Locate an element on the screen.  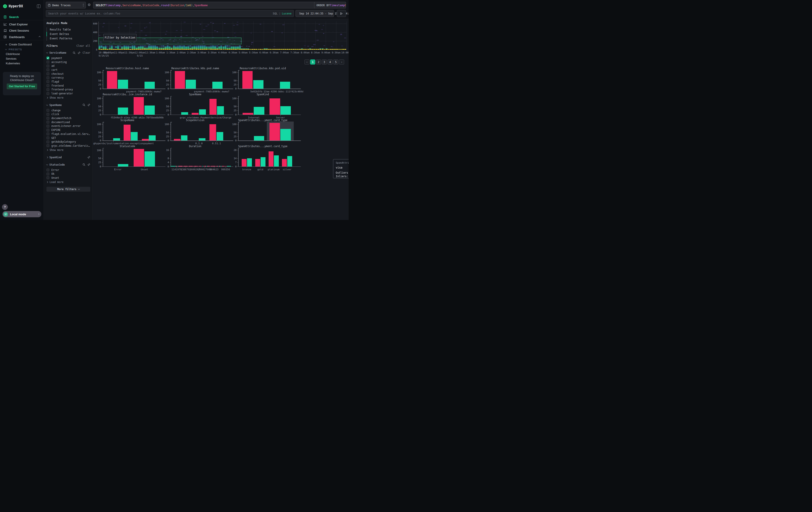
filter-option-ad: ad is located at coordinates (68, 66).